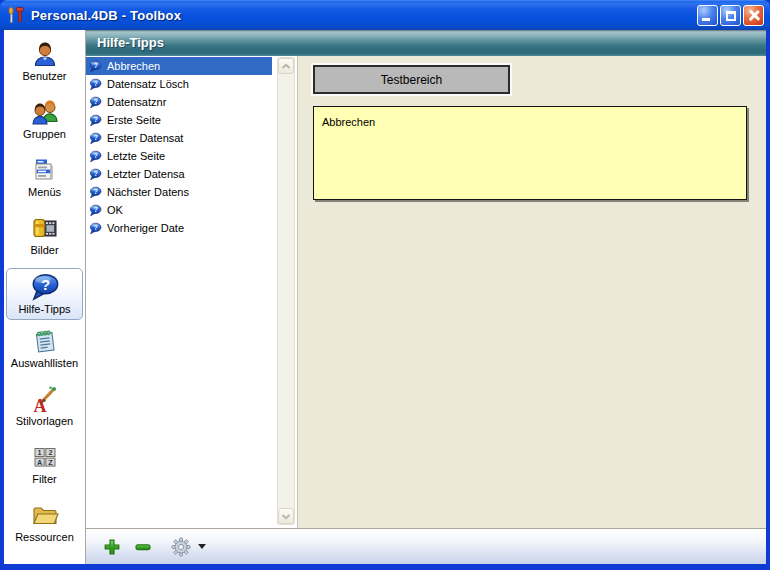  What do you see at coordinates (44, 120) in the screenshot?
I see `sidebar-item-gruppen: Gruppen` at bounding box center [44, 120].